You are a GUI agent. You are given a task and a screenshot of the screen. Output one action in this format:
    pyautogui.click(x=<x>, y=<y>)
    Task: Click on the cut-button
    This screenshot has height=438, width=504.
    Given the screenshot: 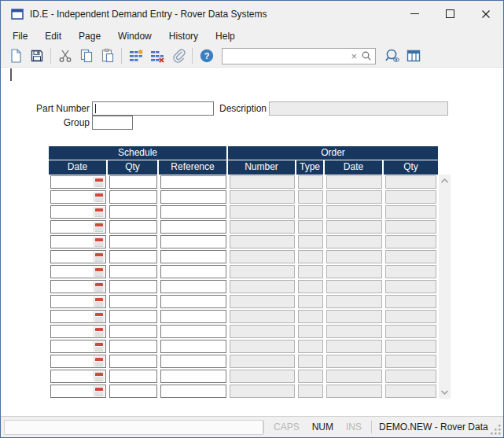 What is the action you would take?
    pyautogui.click(x=64, y=56)
    